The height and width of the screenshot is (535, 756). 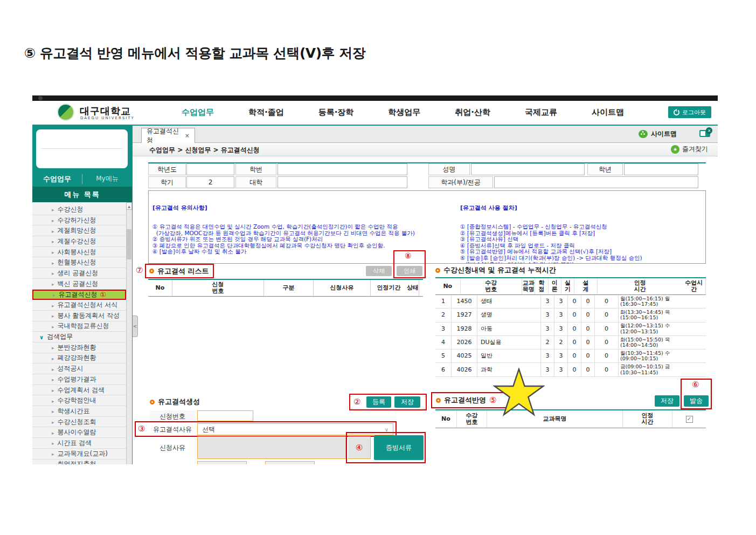 I want to click on detail-reason-textarea, so click(x=272, y=448).